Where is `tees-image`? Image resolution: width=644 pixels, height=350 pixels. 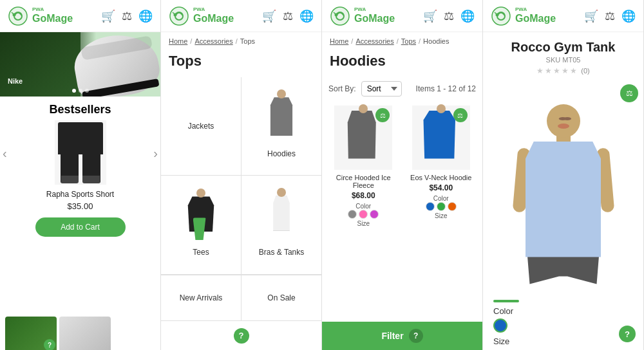 tees-image is located at coordinates (201, 218).